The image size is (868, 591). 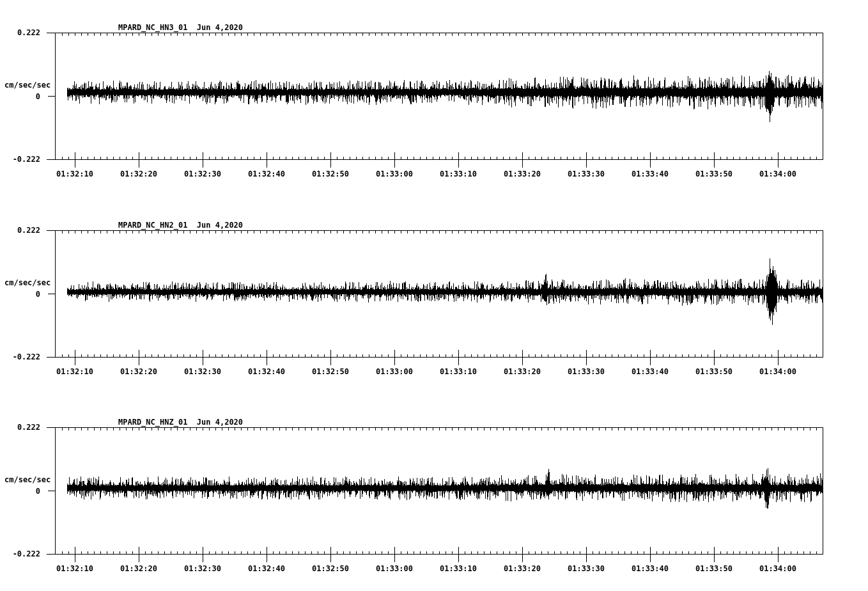 I want to click on panel-title: MPARD_NC_HN3_01 Jun 4,2020, so click(x=180, y=28).